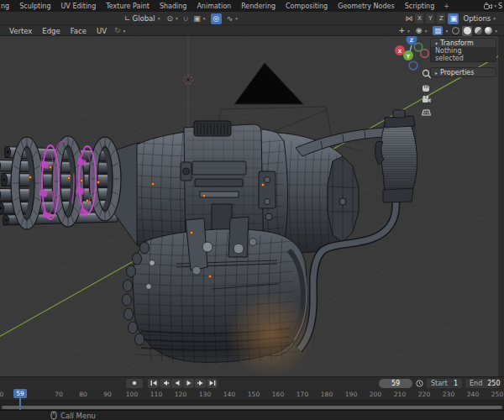  I want to click on end-frame-field: End 250, so click(482, 383).